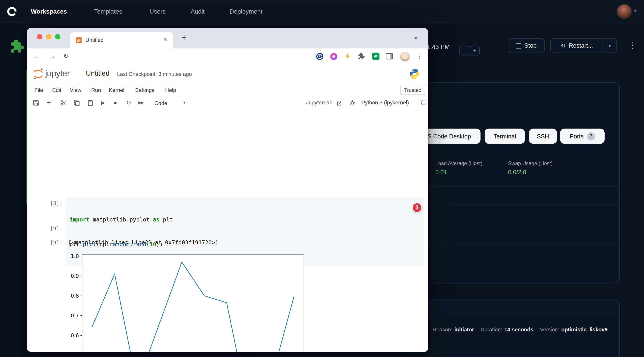  Describe the element at coordinates (75, 276) in the screenshot. I see `svg-text: 0.9` at that location.